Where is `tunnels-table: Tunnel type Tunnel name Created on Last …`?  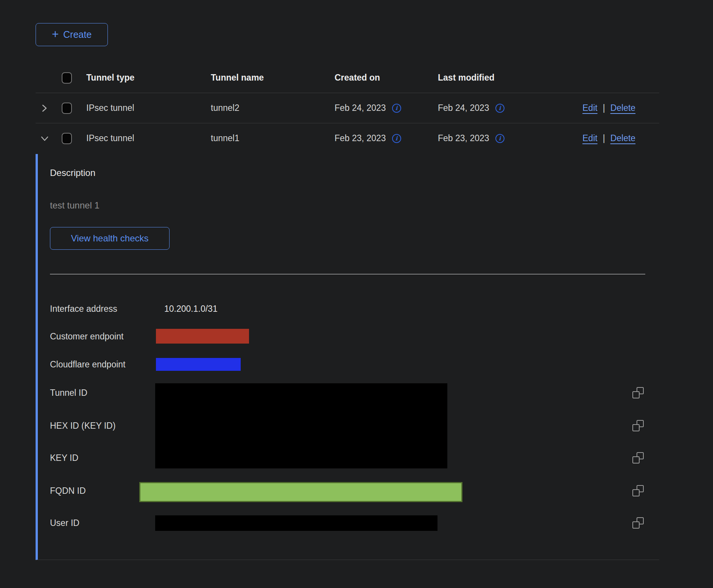
tunnels-table: Tunnel type Tunnel name Created on Last … is located at coordinates (347, 108).